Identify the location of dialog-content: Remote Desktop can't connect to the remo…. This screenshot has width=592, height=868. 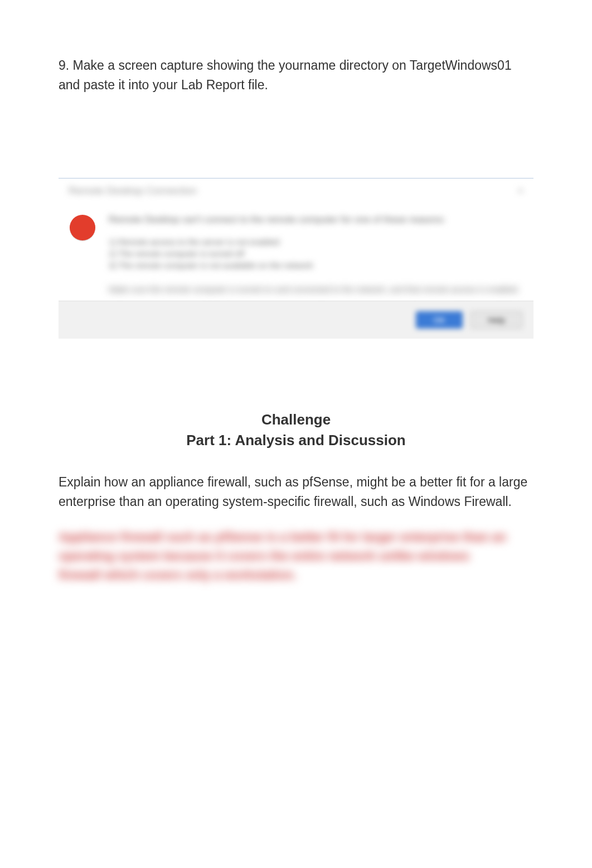
(316, 254).